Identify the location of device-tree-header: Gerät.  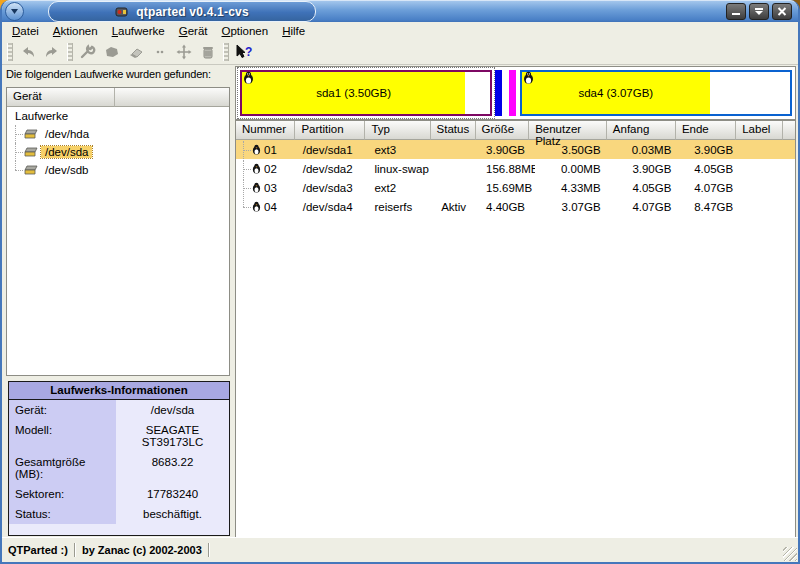
(118, 98).